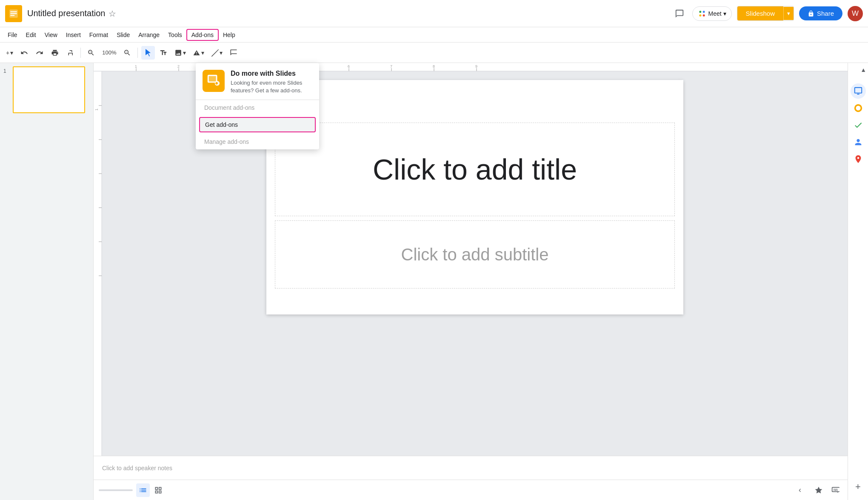 The height and width of the screenshot is (500, 868). What do you see at coordinates (471, 468) in the screenshot?
I see `notes-bar: Click to add speaker notes` at bounding box center [471, 468].